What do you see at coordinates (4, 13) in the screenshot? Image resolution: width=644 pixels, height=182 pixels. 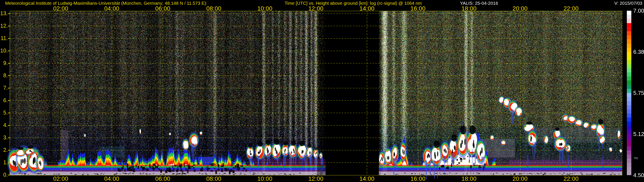 I see `y-tick-label: 13.` at bounding box center [4, 13].